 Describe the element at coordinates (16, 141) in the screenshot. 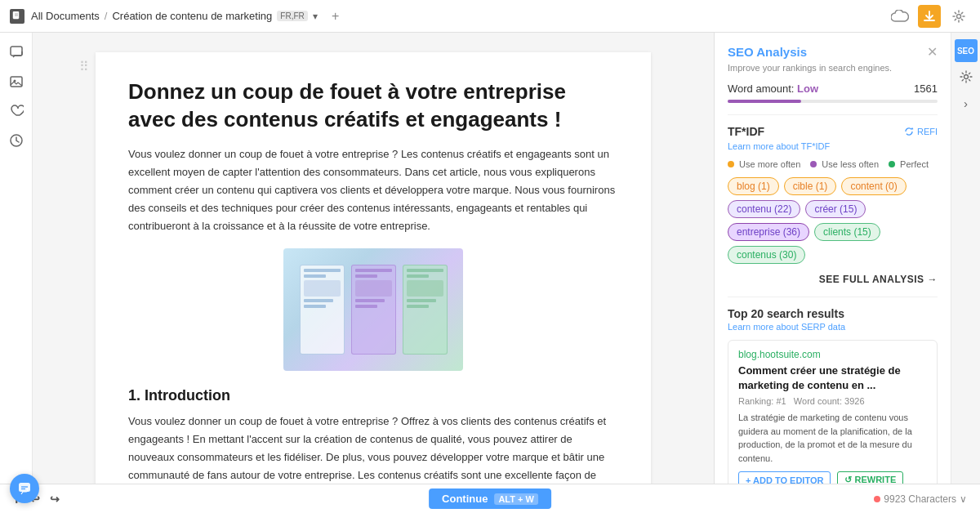

I see `sidebar-history-icon` at that location.